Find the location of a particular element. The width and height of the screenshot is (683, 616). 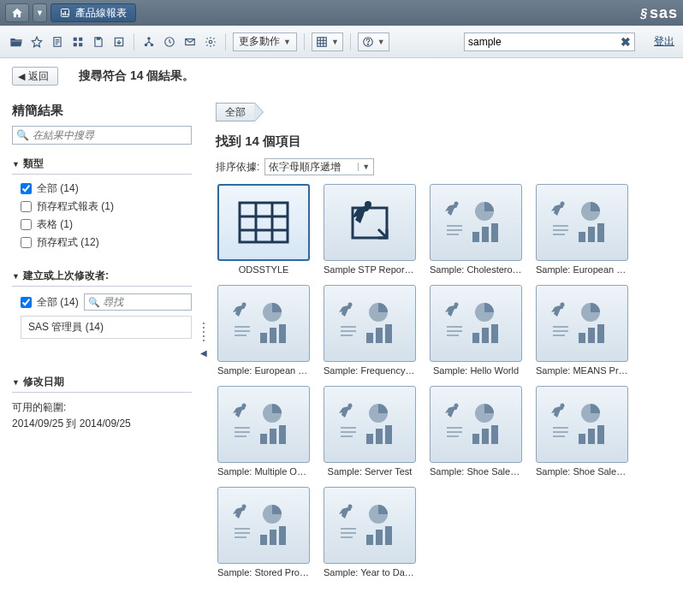

schedule-button is located at coordinates (169, 42).